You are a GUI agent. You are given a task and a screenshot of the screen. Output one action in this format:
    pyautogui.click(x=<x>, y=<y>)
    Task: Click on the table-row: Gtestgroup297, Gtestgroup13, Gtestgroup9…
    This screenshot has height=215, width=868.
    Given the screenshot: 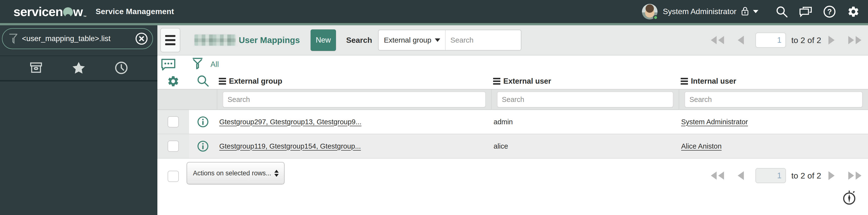 What is the action you would take?
    pyautogui.click(x=513, y=122)
    